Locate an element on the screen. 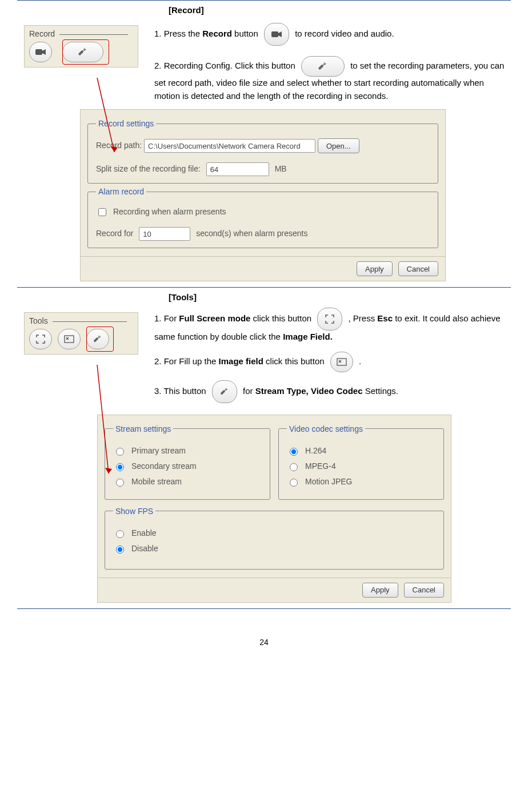 This screenshot has width=528, height=812. alarm-seconds-suffix: second(s) when alarm presents is located at coordinates (251, 233).